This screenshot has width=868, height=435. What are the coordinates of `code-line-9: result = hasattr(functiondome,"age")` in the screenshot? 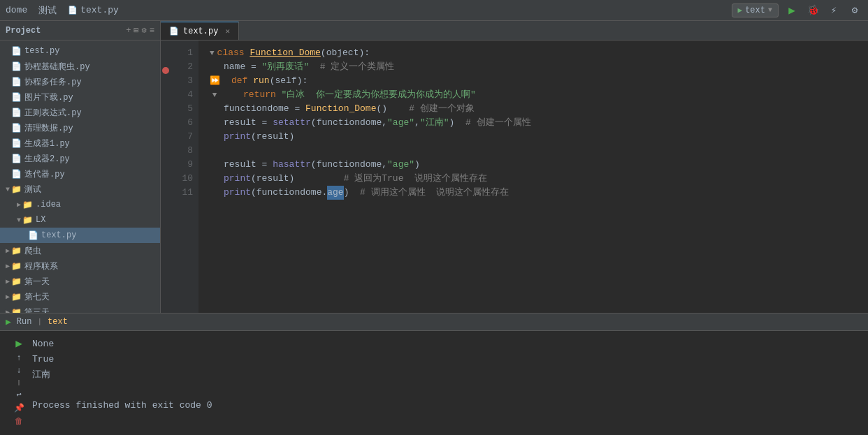 It's located at (539, 165).